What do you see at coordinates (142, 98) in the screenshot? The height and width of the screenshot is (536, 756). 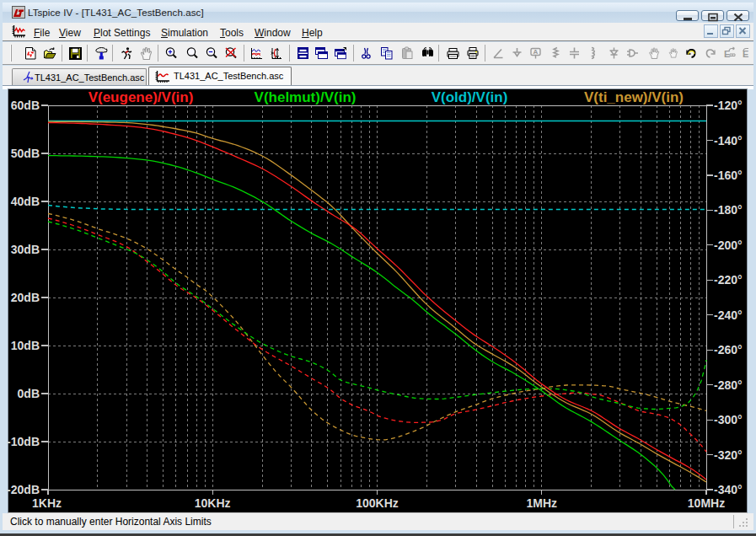 I see `svg-text: V(eugene)/V(in)` at bounding box center [142, 98].